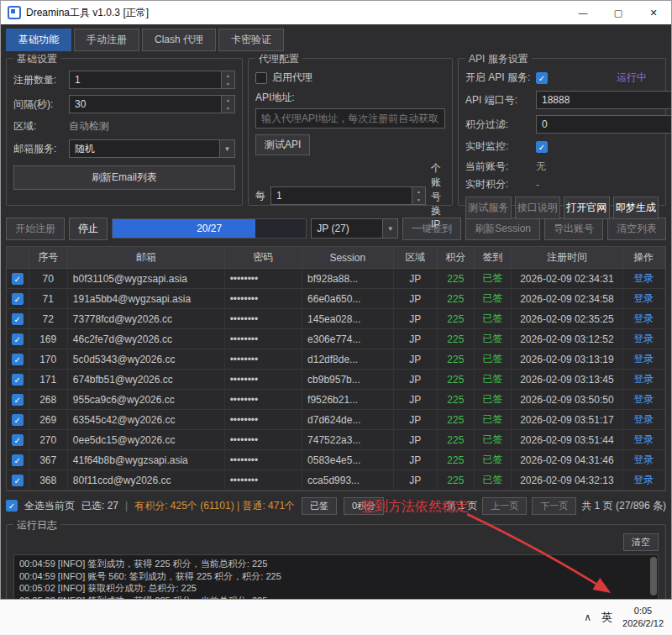 The image size is (672, 635). What do you see at coordinates (336, 576) in the screenshot?
I see `log-lines: 00:04:59 [INFO] 签到成功，获得 225 积分，当前总积分: 22…` at bounding box center [336, 576].